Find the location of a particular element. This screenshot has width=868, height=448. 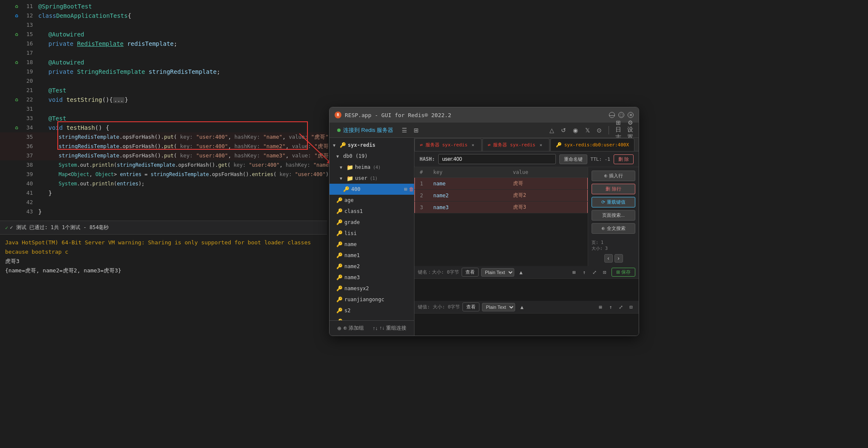

tree-key-lisi: 🔑 lisi is located at coordinates (372, 233).